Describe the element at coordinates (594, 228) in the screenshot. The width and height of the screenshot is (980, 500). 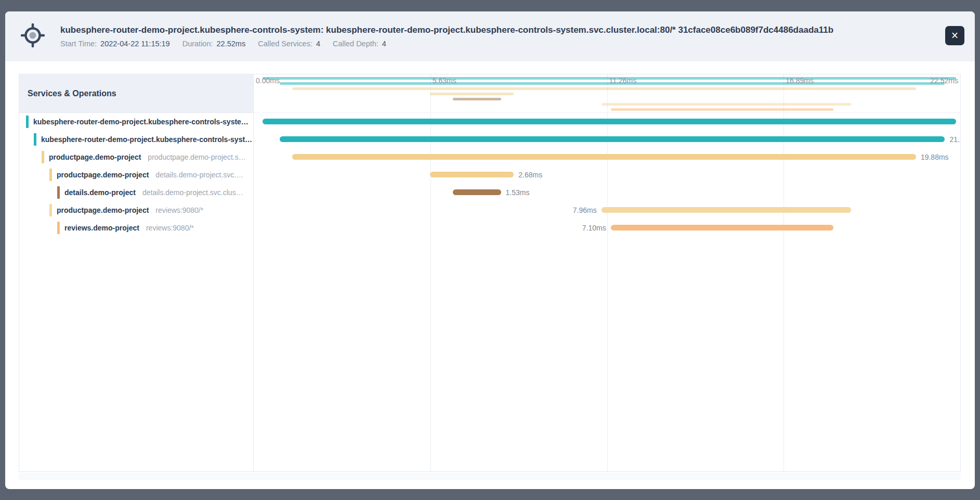
I see `span-duration-label: 7.10ms` at that location.